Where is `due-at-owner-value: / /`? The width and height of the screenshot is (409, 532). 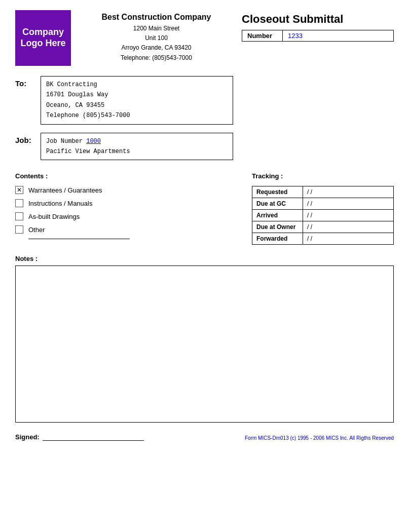 due-at-owner-value: / / is located at coordinates (349, 227).